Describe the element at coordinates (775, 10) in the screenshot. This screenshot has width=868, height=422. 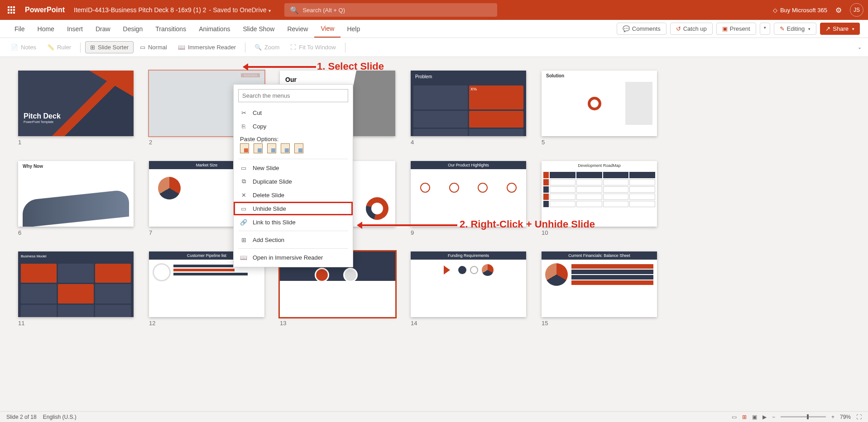
I see `diamond-icon: ◇` at that location.